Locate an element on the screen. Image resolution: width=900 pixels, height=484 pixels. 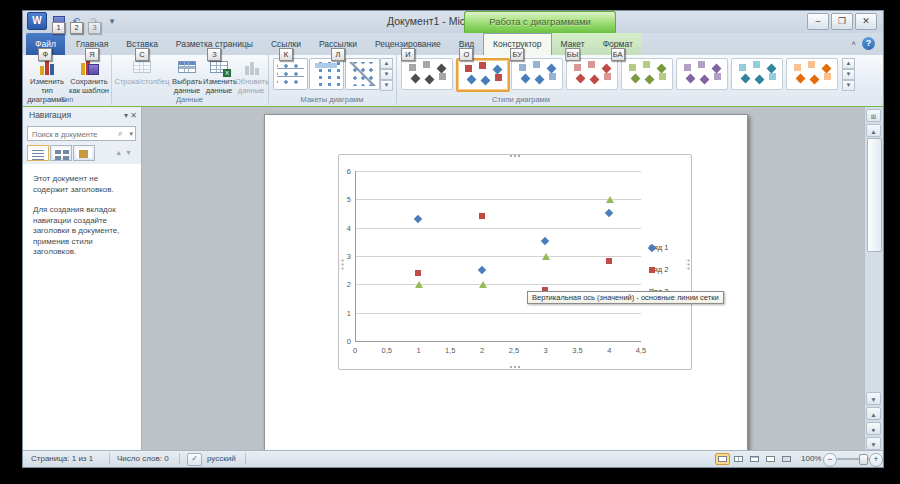
nav-tab-results is located at coordinates (84, 153).